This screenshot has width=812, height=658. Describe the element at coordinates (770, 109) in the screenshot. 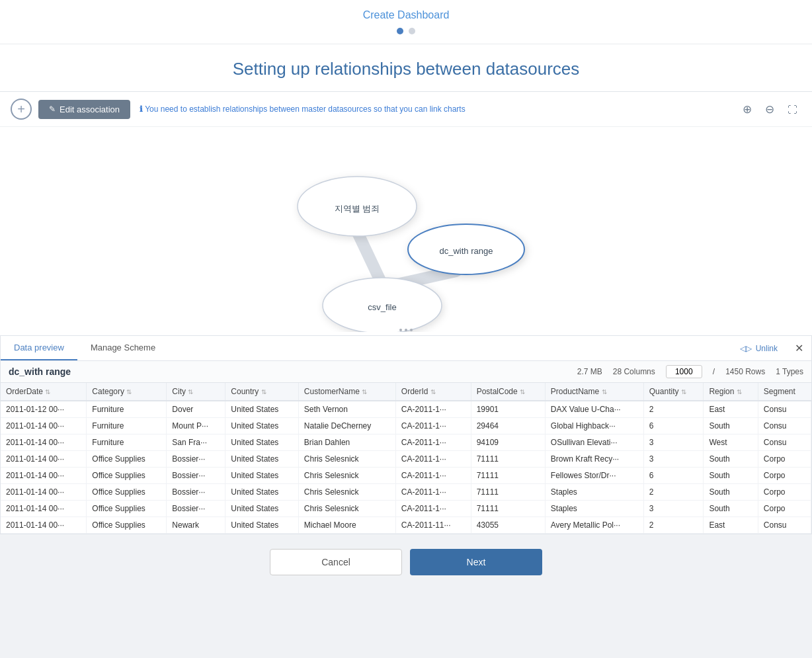

I see `zoom-out-button: ⊖` at that location.